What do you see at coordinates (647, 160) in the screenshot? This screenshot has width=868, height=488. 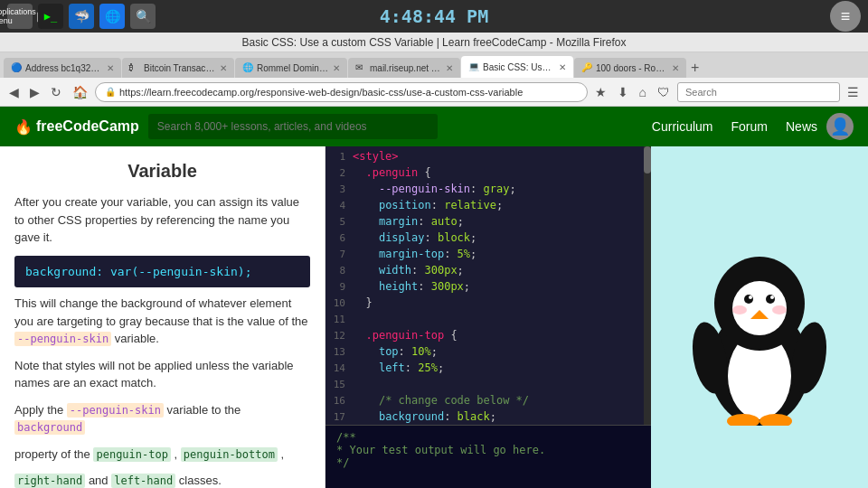 I see `scrollbar-thumb` at bounding box center [647, 160].